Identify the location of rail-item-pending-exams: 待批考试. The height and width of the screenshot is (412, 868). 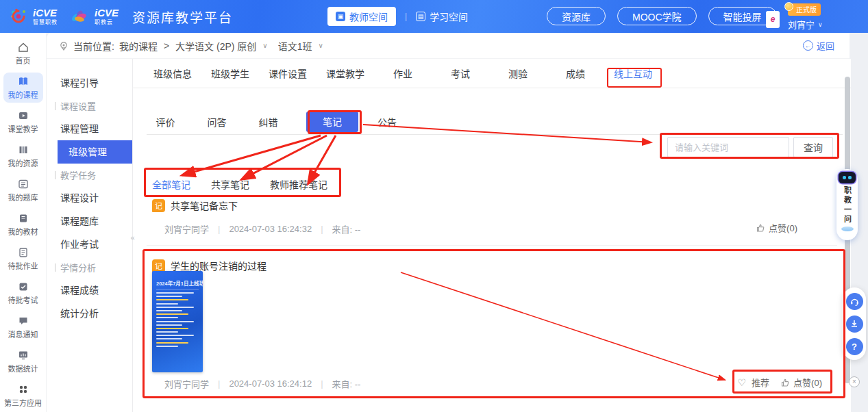
(23, 293).